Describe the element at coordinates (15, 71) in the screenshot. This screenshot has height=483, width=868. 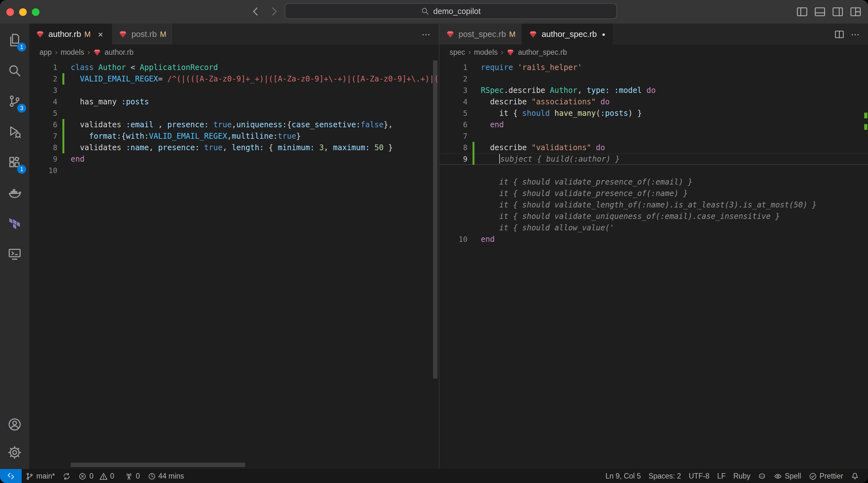
I see `activity-search` at that location.